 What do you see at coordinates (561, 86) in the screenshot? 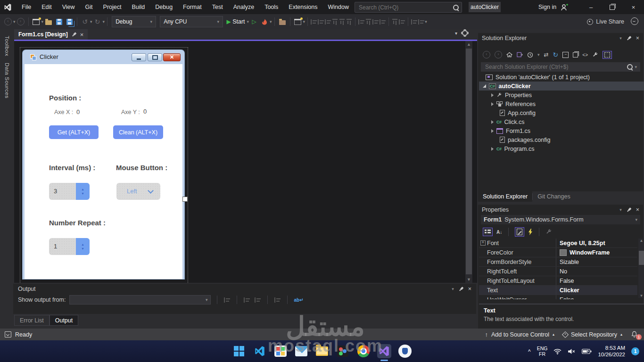
I see `tree-item-project-autoclicker: C# autoClicker` at bounding box center [561, 86].